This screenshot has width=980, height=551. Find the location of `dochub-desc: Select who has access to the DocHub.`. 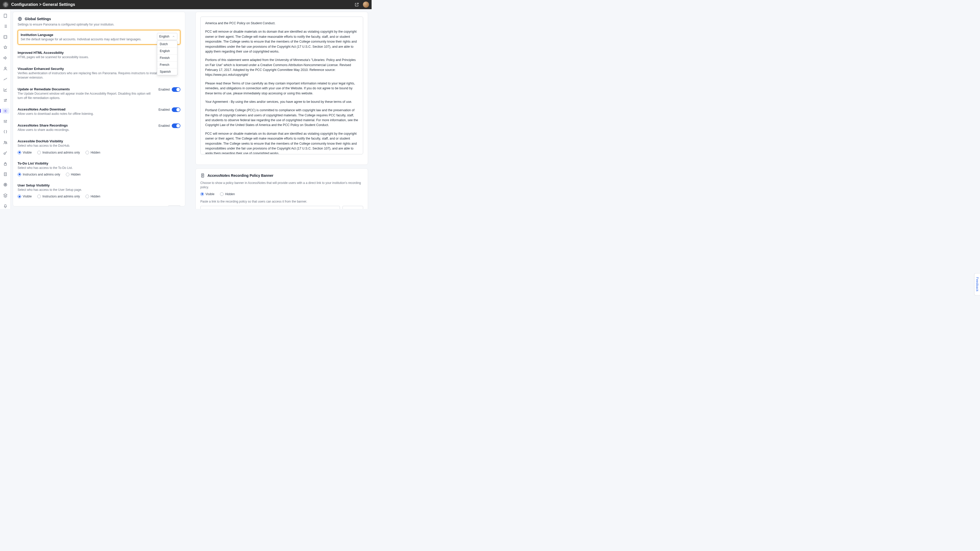

dochub-desc: Select who has access to the DocHub. is located at coordinates (99, 146).